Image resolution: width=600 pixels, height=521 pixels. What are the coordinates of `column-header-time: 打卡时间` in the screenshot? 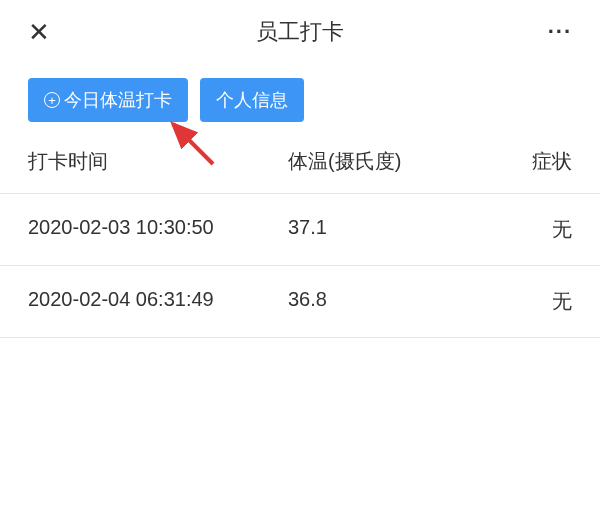 It's located at (158, 162).